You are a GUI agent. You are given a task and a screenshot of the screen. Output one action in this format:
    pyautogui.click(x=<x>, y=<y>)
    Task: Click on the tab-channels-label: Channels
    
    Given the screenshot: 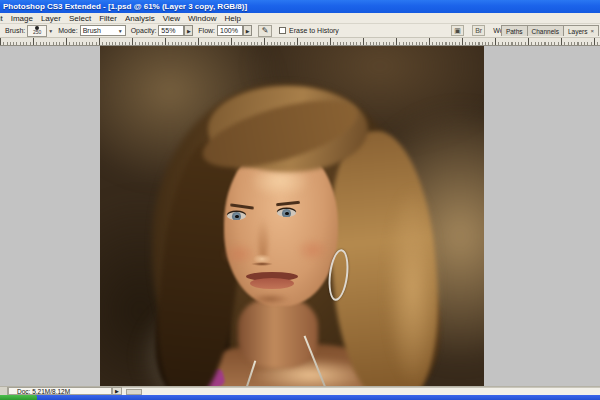 What is the action you would take?
    pyautogui.click(x=546, y=32)
    